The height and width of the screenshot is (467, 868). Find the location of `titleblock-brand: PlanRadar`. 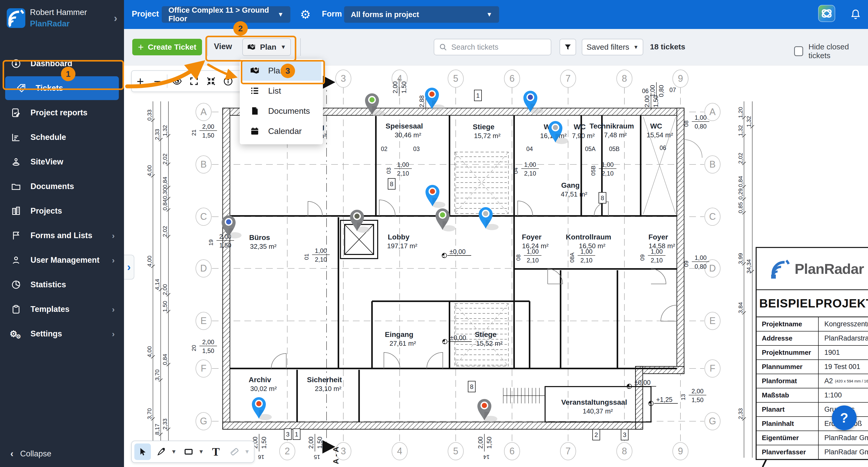

titleblock-brand: PlanRadar is located at coordinates (829, 269).